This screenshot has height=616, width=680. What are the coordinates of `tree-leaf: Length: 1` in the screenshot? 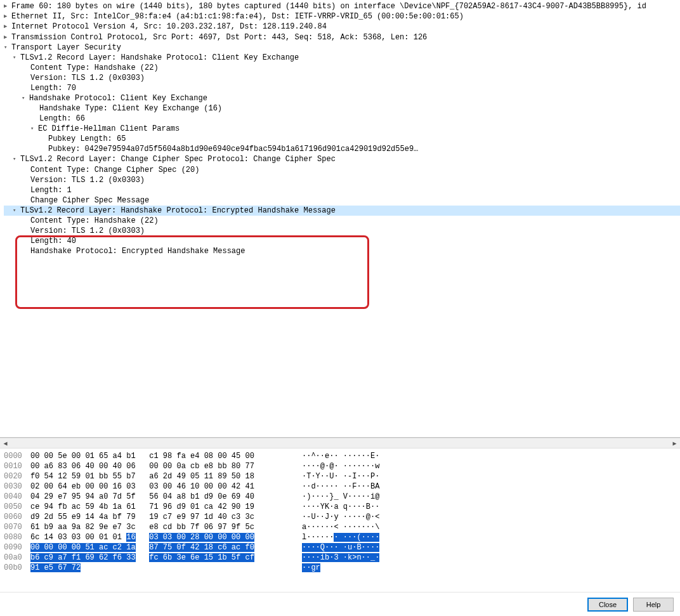 It's located at (342, 190).